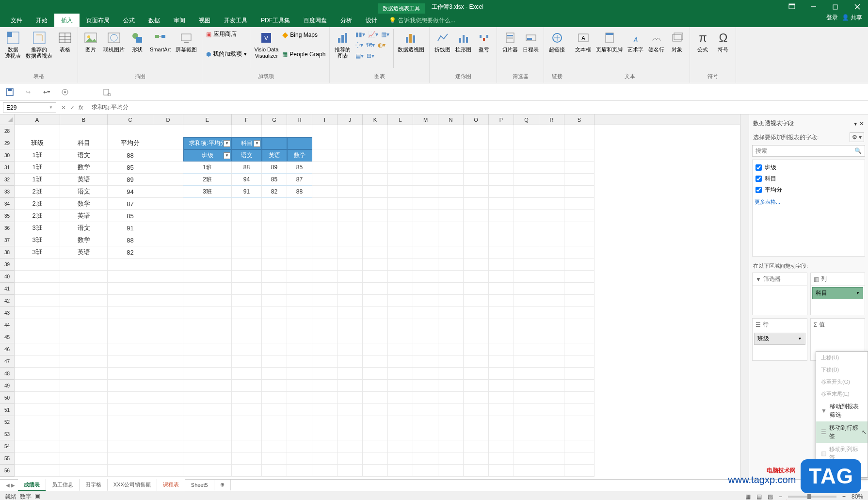  What do you see at coordinates (67, 20) in the screenshot?
I see `tab-insert: 插入` at bounding box center [67, 20].